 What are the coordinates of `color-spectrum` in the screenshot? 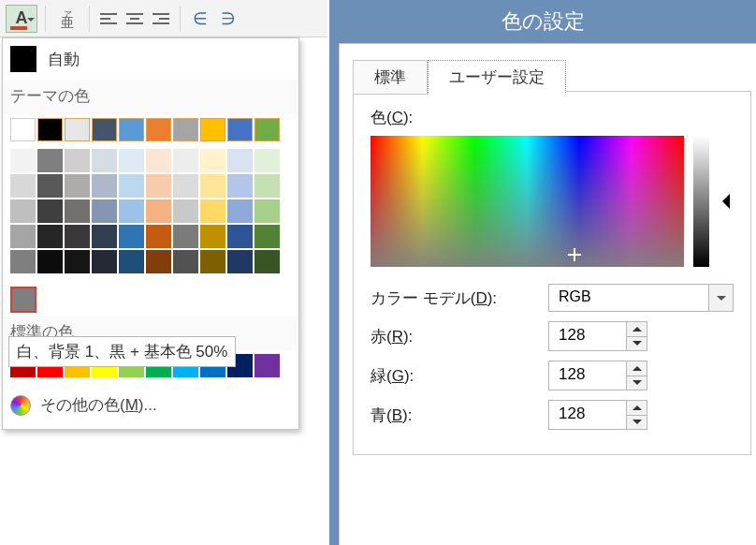 It's located at (528, 201).